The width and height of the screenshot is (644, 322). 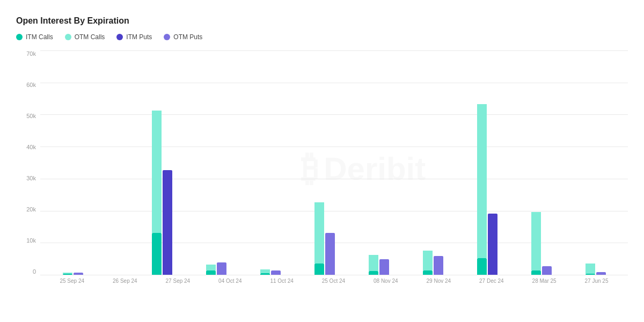 I want to click on x-axis-label: 04 Oct 24, so click(x=230, y=281).